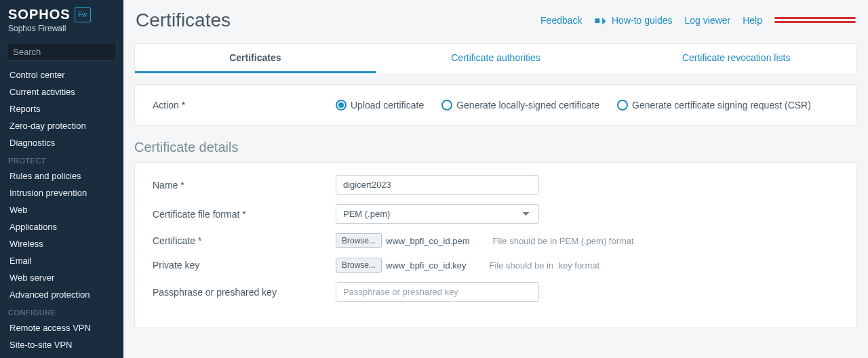 The width and height of the screenshot is (868, 358). I want to click on sidebar-item-diagnostics: Diagnostics, so click(62, 142).